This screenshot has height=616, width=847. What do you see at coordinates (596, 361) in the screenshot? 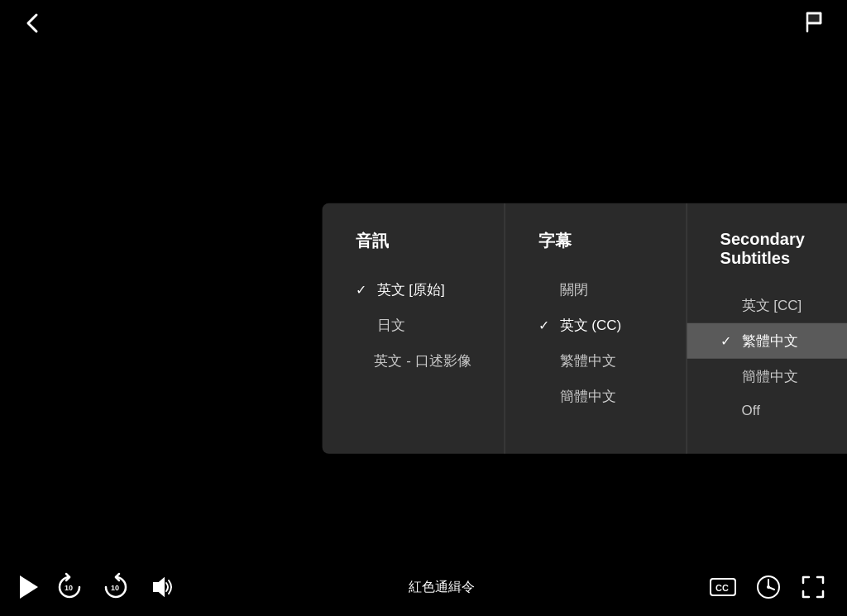
I see `subtitle-item-2: 繁體中文` at bounding box center [596, 361].